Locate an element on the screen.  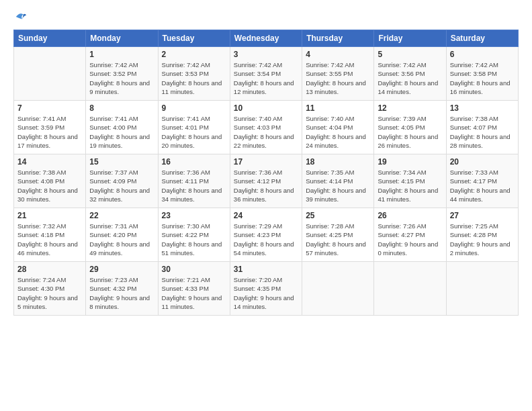
day-number: 31 is located at coordinates (266, 269).